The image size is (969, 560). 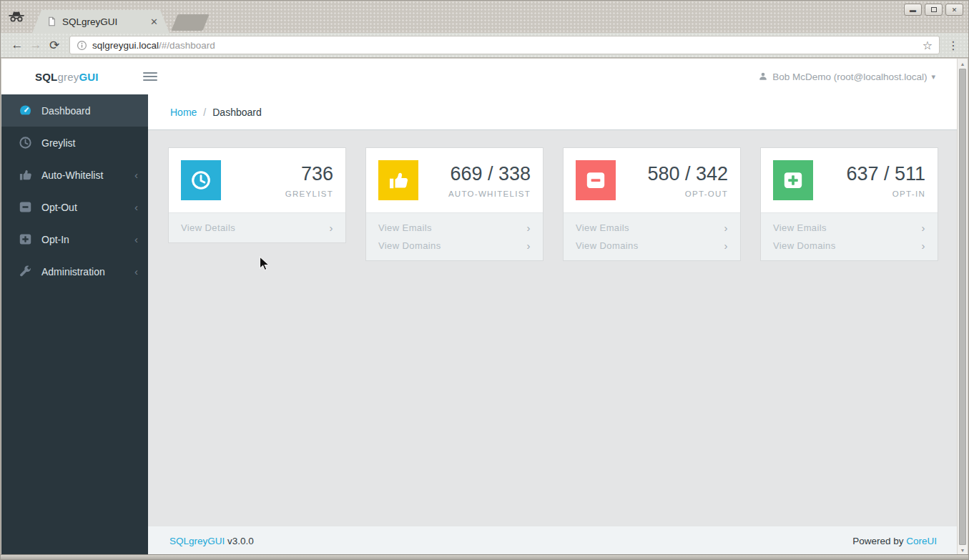 What do you see at coordinates (74, 175) in the screenshot?
I see `sidebar-item-auto-whitelist: Auto-Whitelist‹` at bounding box center [74, 175].